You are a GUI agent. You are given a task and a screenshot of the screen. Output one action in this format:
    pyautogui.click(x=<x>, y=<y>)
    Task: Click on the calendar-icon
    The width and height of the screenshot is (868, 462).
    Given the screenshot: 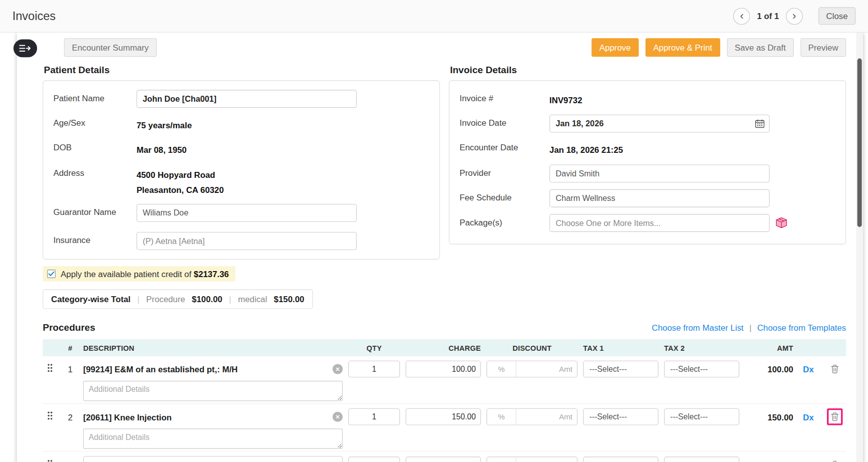 What is the action you would take?
    pyautogui.click(x=760, y=125)
    